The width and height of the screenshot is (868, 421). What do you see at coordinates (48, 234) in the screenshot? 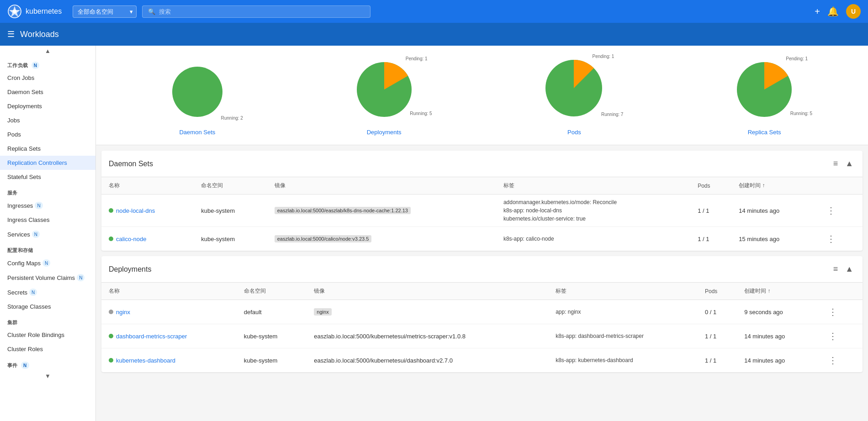
I see `sidebar-item-services: Services N` at bounding box center [48, 234].